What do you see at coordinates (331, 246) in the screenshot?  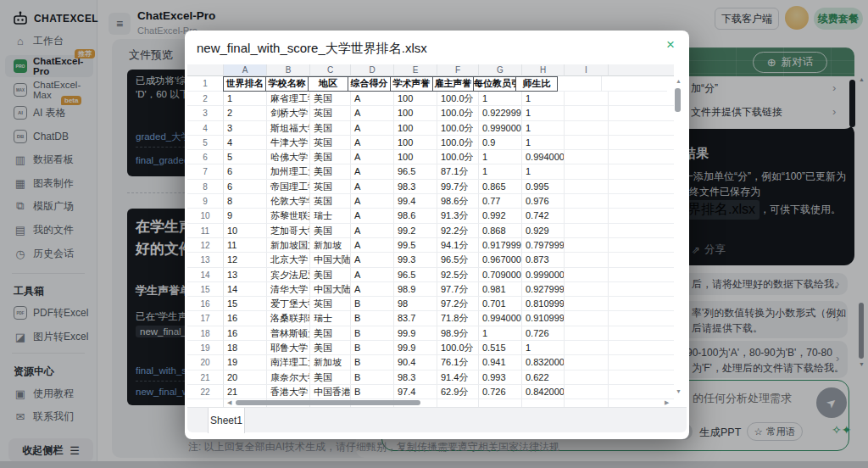 I see `table-cell: 新加坡` at bounding box center [331, 246].